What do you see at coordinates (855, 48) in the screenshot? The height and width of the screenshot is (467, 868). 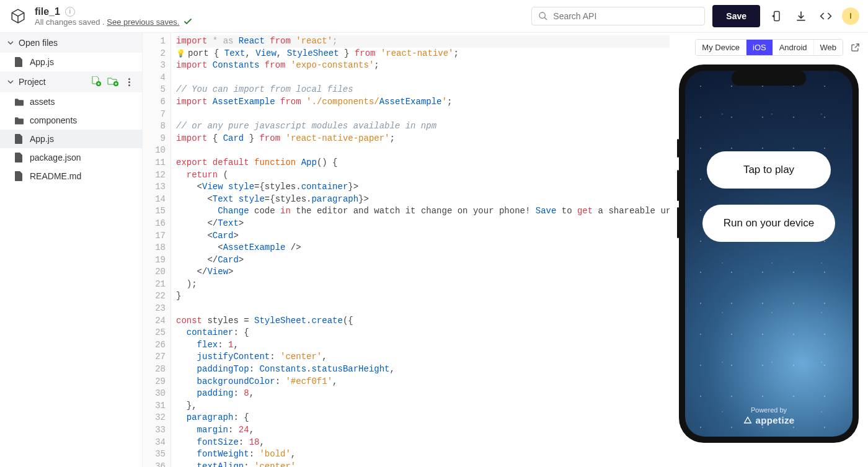 I see `popout-icon` at bounding box center [855, 48].